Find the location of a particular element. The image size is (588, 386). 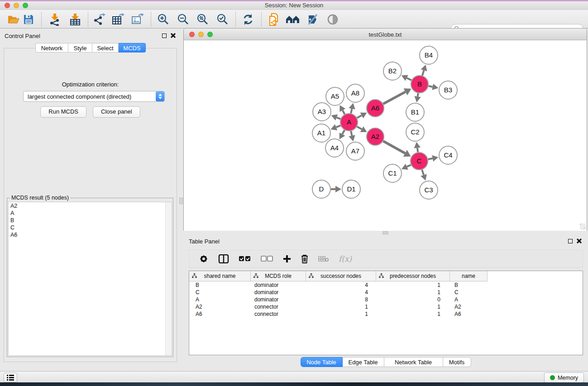

delete-table-icon is located at coordinates (324, 259).